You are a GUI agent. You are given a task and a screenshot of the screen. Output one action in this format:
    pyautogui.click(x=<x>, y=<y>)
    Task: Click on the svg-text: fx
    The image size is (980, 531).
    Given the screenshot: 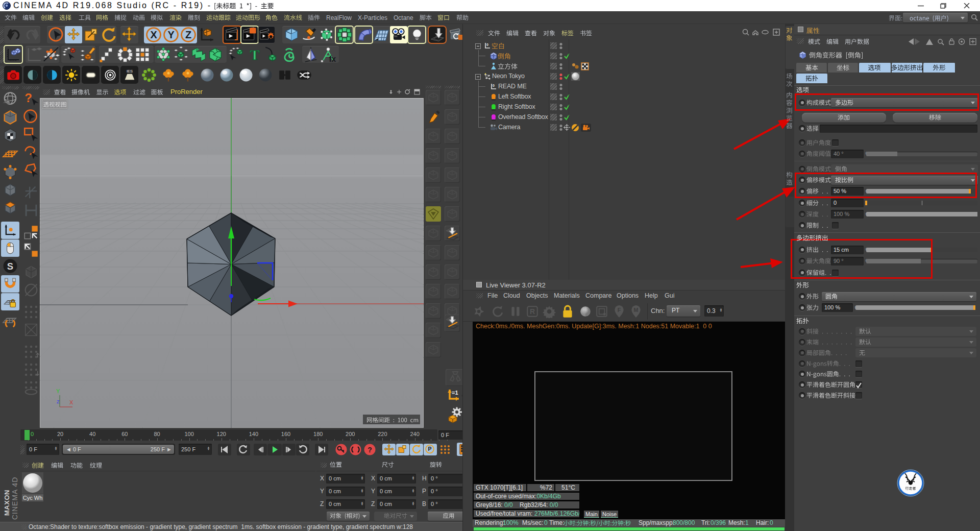 What is the action you would take?
    pyautogui.click(x=332, y=59)
    